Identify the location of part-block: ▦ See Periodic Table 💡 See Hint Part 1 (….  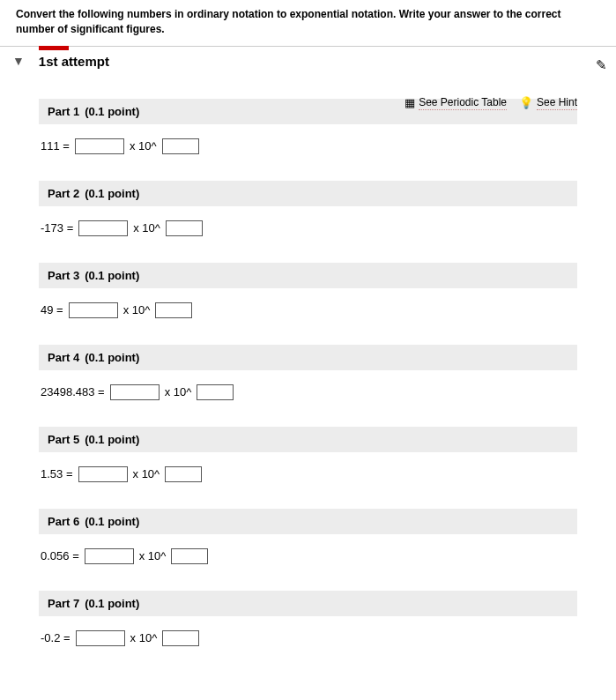
(308, 127).